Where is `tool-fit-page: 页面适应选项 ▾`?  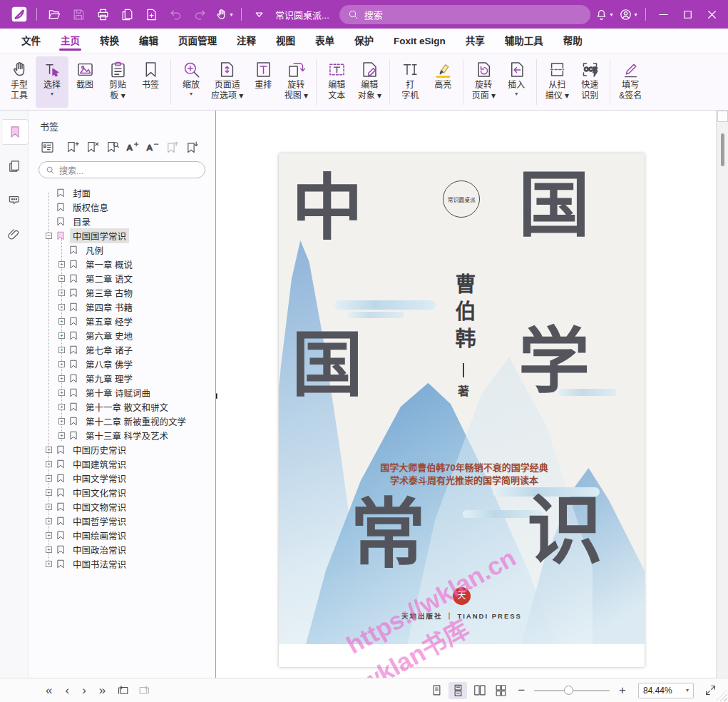
tool-fit-page: 页面适应选项 ▾ is located at coordinates (227, 82).